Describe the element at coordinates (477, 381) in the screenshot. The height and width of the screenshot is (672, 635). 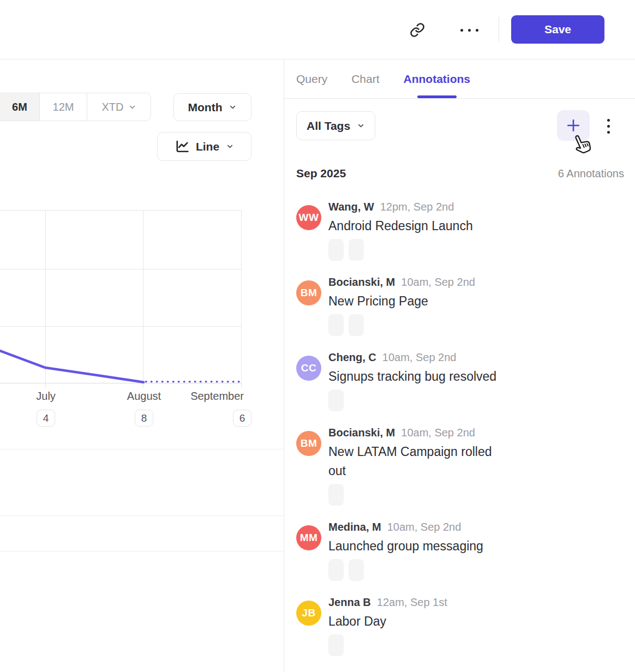
I see `annotation-body: Cheng, C 10am, Sep 2nd Signups tracking …` at that location.